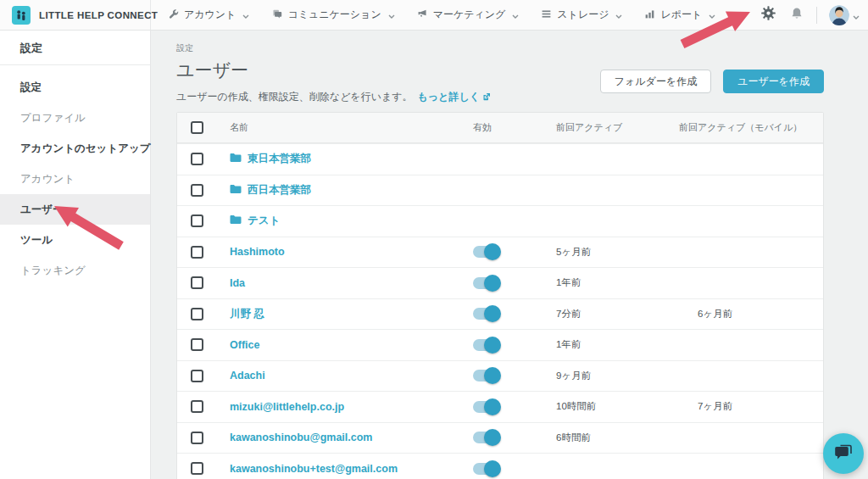 The height and width of the screenshot is (479, 868). What do you see at coordinates (712, 81) in the screenshot?
I see `header-actions: フォルダーを作成 ユーザーを作成` at bounding box center [712, 81].